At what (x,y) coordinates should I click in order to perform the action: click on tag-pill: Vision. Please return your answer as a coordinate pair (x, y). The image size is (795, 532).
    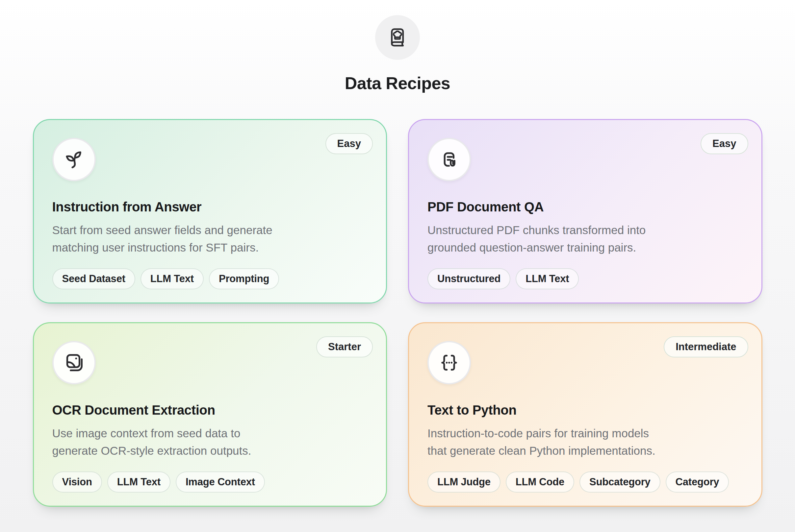
    Looking at the image, I should click on (77, 482).